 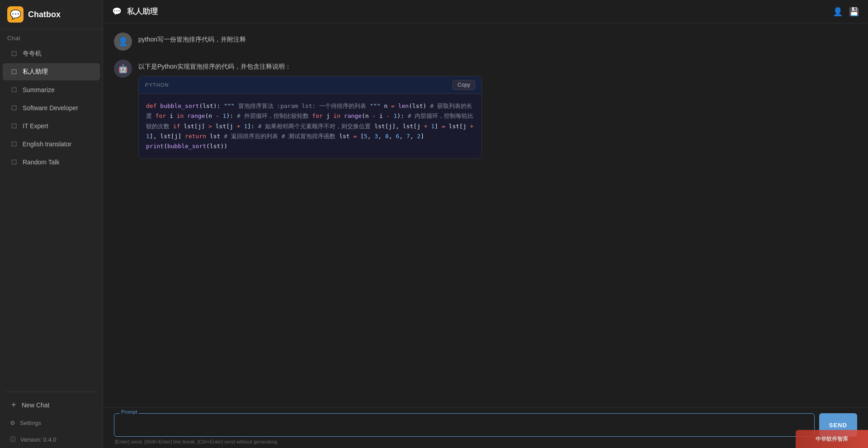 I want to click on copy-button: Copy, so click(x=464, y=85).